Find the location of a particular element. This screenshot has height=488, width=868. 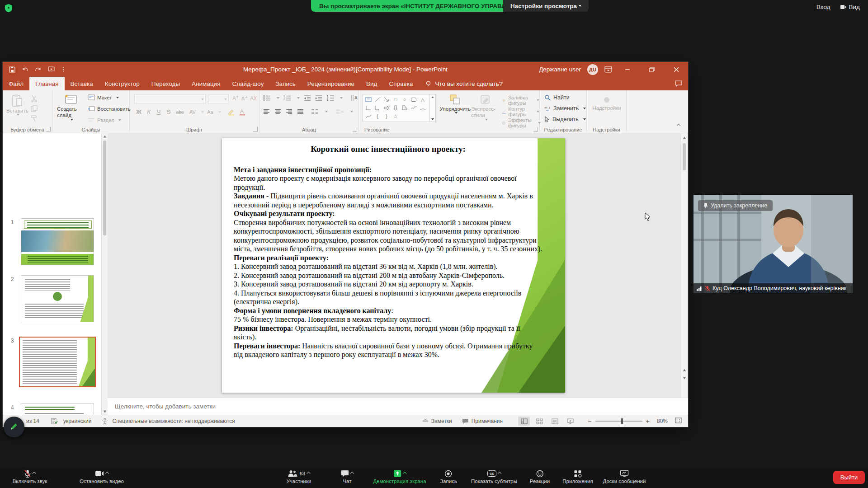

copy-icon is located at coordinates (34, 108).